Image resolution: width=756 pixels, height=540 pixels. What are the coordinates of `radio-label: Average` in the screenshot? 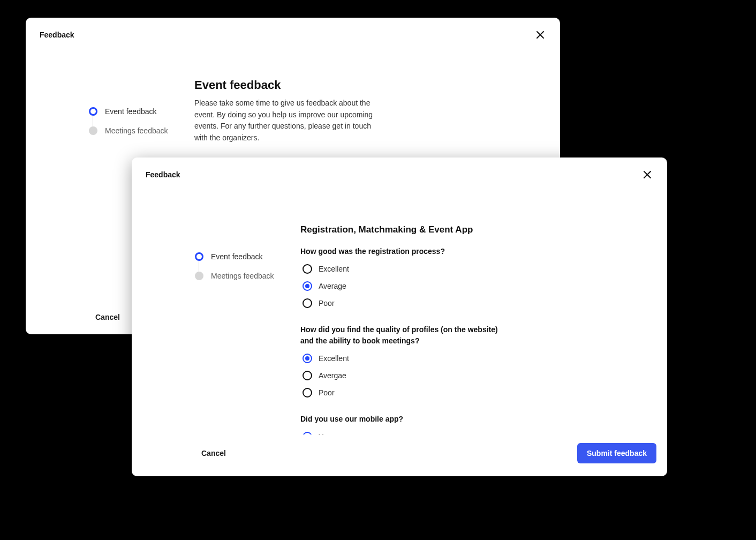 It's located at (332, 286).